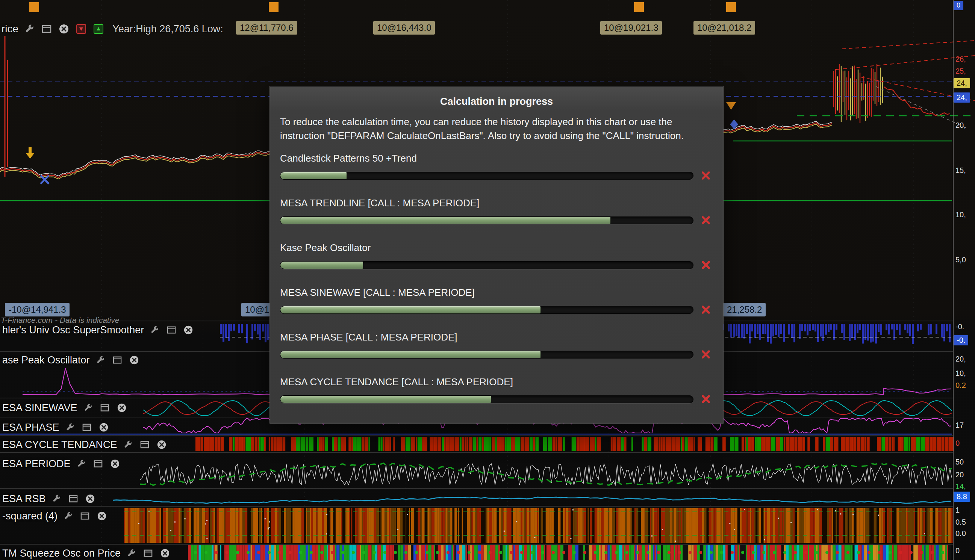 The width and height of the screenshot is (975, 560). I want to click on axis-label: 0.2, so click(961, 385).